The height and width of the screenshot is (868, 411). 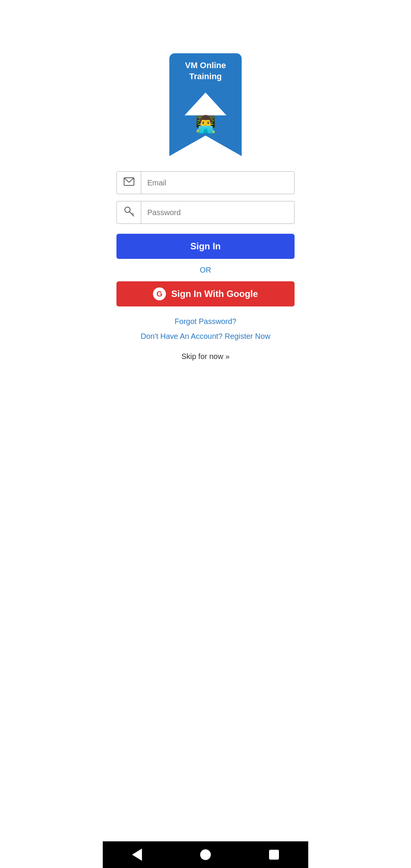 What do you see at coordinates (206, 855) in the screenshot?
I see `android-nav-bar` at bounding box center [206, 855].